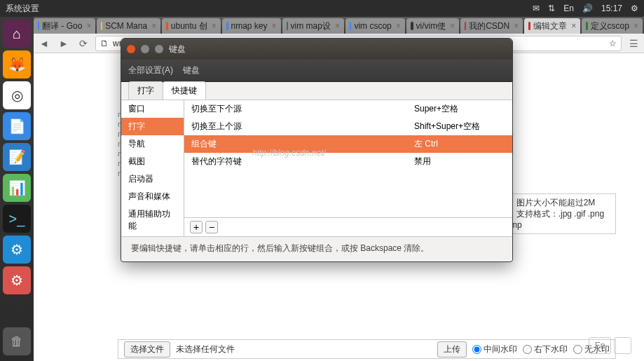  Describe the element at coordinates (635, 8) in the screenshot. I see `gear-icon: ⚙` at that location.